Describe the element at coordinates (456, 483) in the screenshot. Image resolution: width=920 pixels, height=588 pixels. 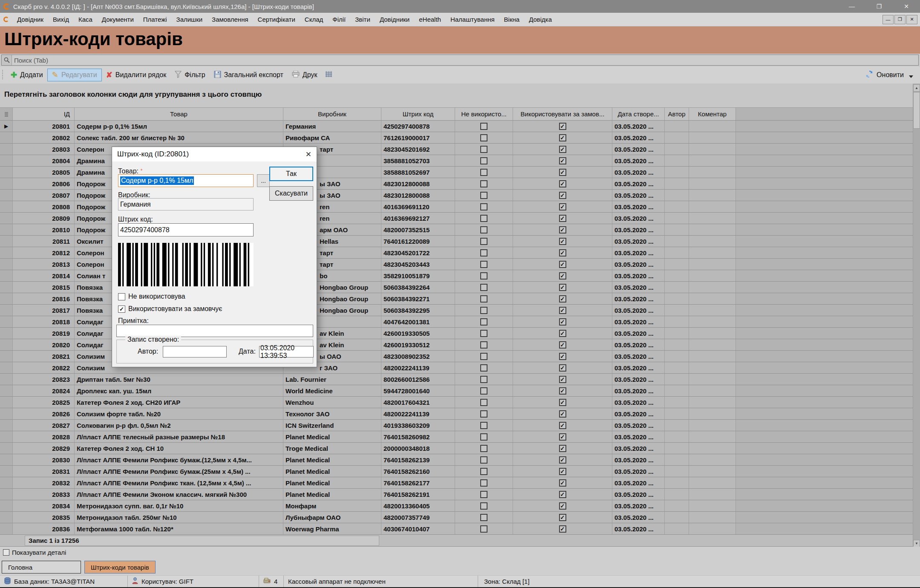
I see `table-row: 20832Л/пласт АЛПЕ Фемили Ролфикс ткан. (…` at that location.